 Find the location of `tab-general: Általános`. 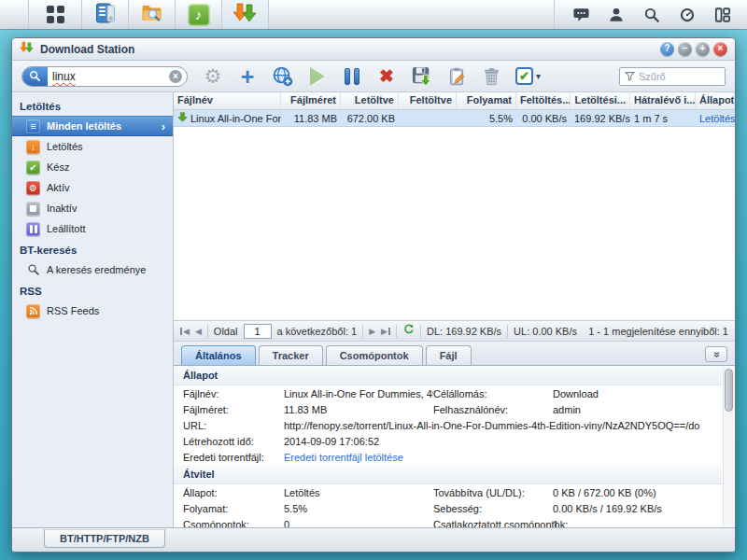

tab-general: Általános is located at coordinates (218, 355).